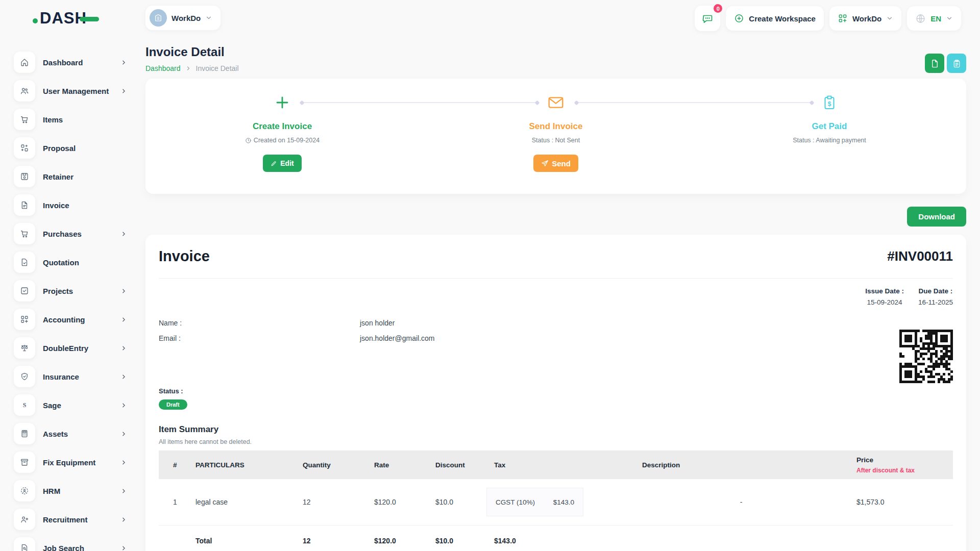  What do you see at coordinates (66, 18) in the screenshot?
I see `brand-logo: DASH` at bounding box center [66, 18].